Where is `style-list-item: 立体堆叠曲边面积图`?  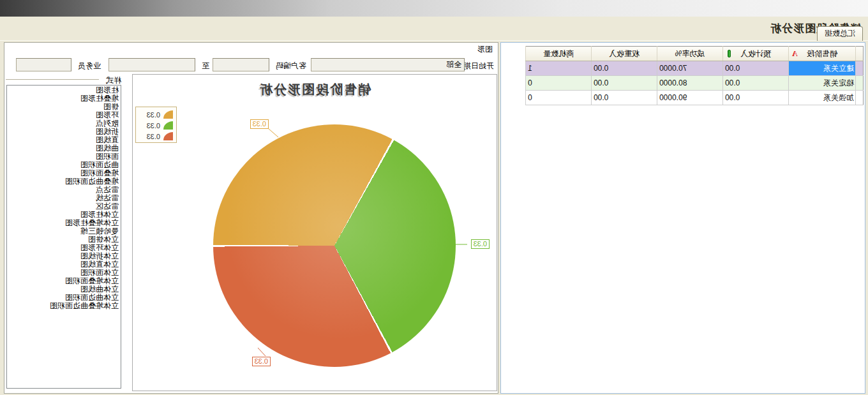
style-list-item: 立体堆叠曲边面积图 is located at coordinates (64, 306).